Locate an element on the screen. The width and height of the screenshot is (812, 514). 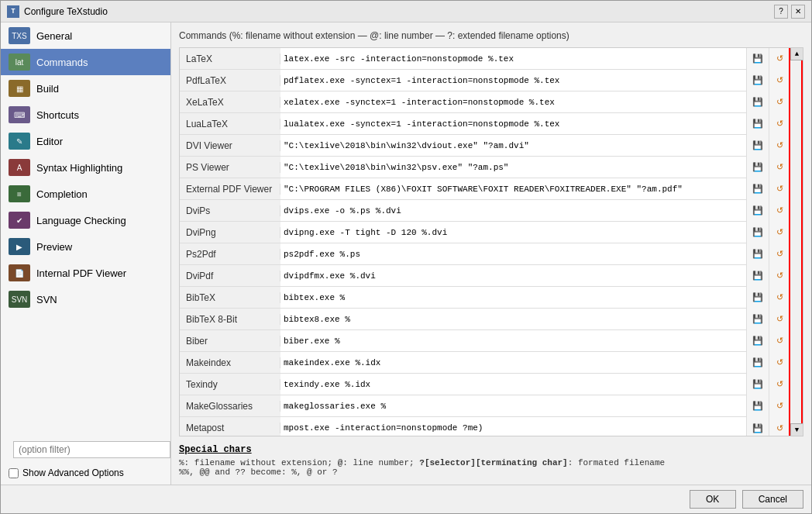
editor-icon: ✎ is located at coordinates (19, 141).